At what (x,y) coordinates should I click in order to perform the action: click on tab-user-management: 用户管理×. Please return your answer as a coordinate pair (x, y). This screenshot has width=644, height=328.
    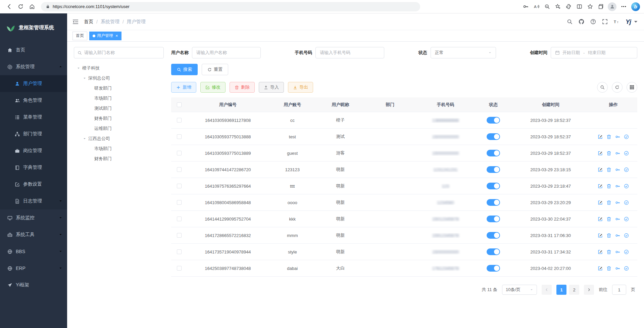
    Looking at the image, I should click on (105, 36).